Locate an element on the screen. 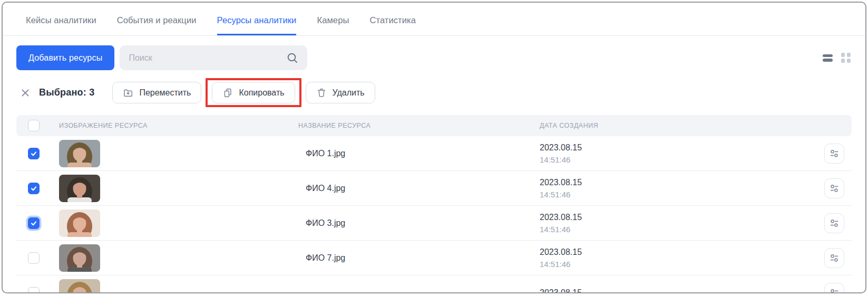 The height and width of the screenshot is (295, 868). move-button: Переместить is located at coordinates (157, 93).